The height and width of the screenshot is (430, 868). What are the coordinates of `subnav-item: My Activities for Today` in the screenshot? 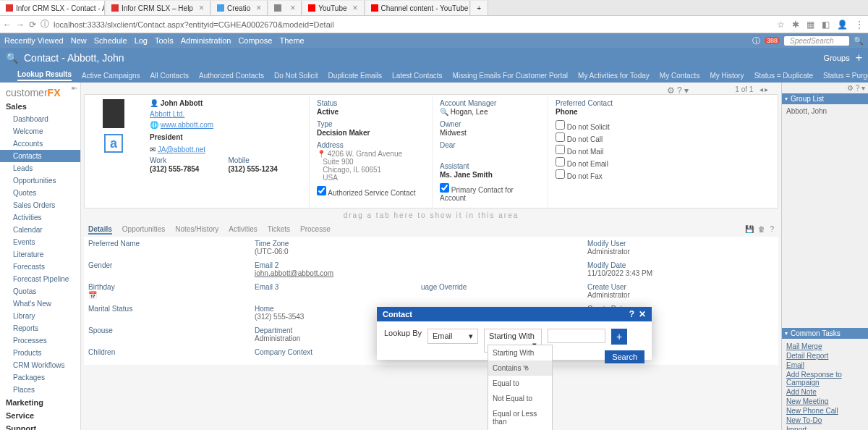 It's located at (613, 75).